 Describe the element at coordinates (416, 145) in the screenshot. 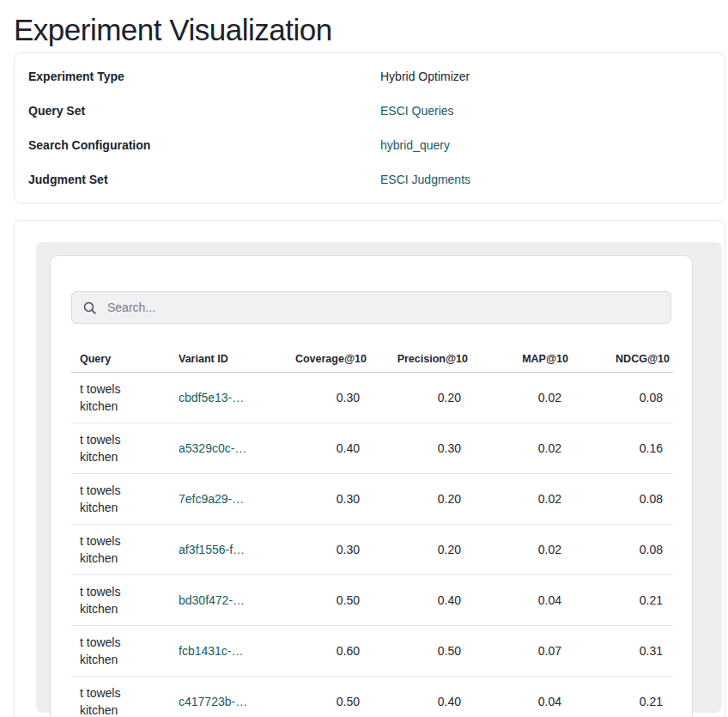

I see `metadata-value: hybrid_query` at that location.